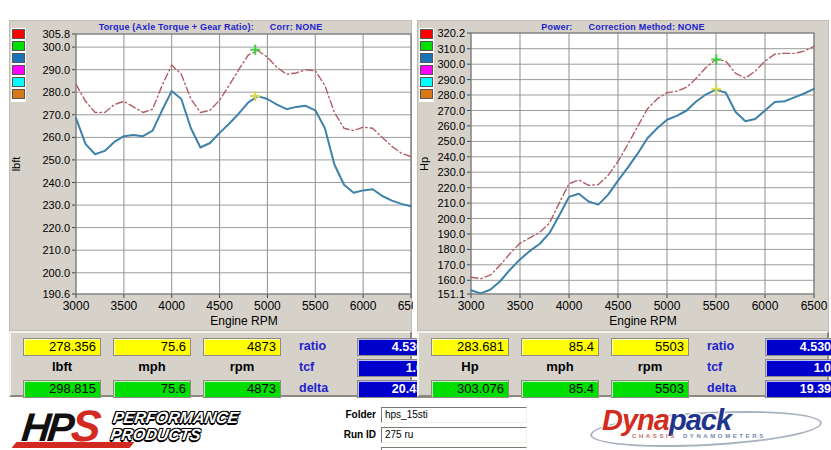 Image resolution: width=831 pixels, height=450 pixels. I want to click on dynapack-chassis-text: CHASSIS, so click(654, 436).